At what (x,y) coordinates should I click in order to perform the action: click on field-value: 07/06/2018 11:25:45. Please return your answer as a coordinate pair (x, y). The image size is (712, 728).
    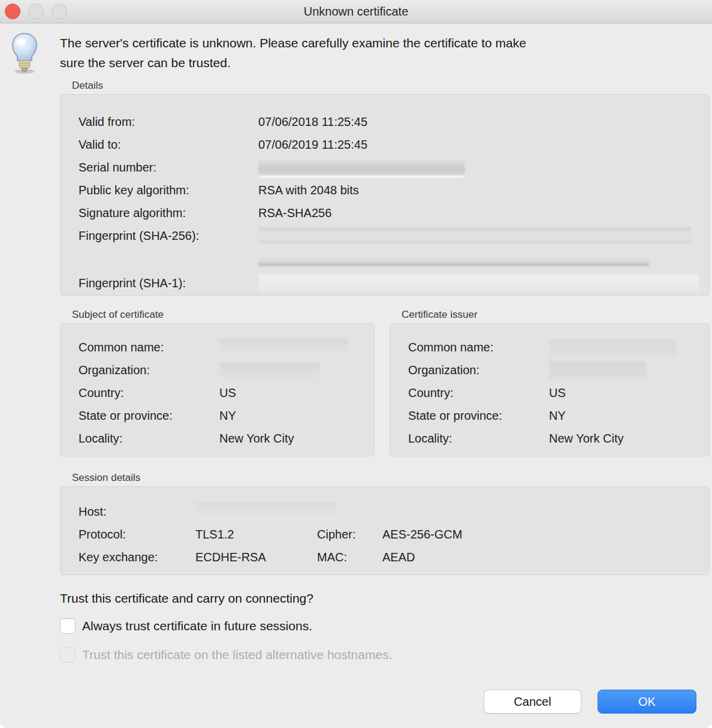
    Looking at the image, I should click on (478, 122).